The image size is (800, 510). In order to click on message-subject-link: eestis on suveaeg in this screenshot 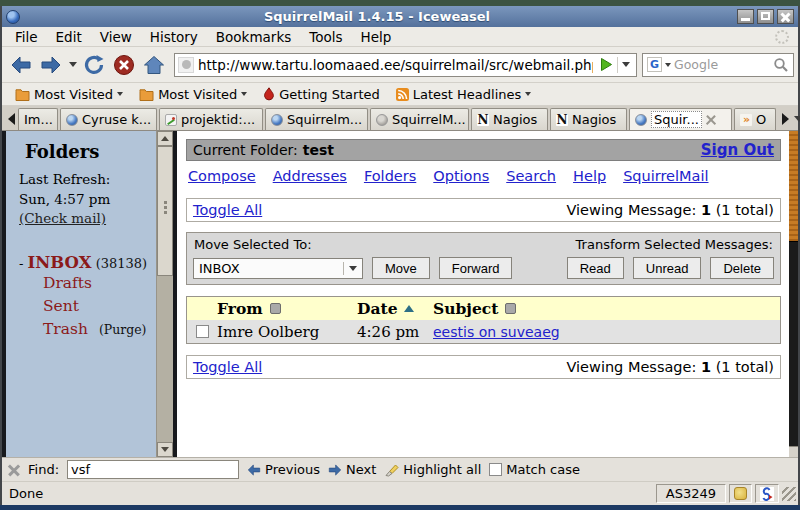, I will do `click(496, 332)`.